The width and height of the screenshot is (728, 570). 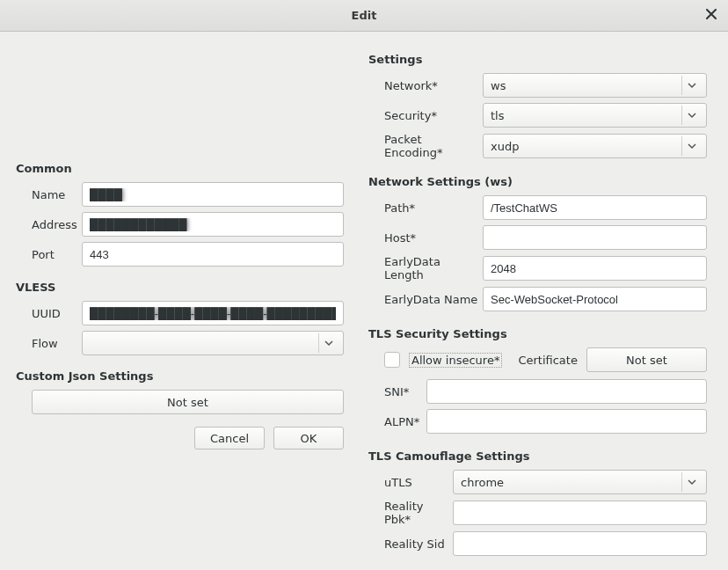 I want to click on window-title: Edit, so click(x=364, y=16).